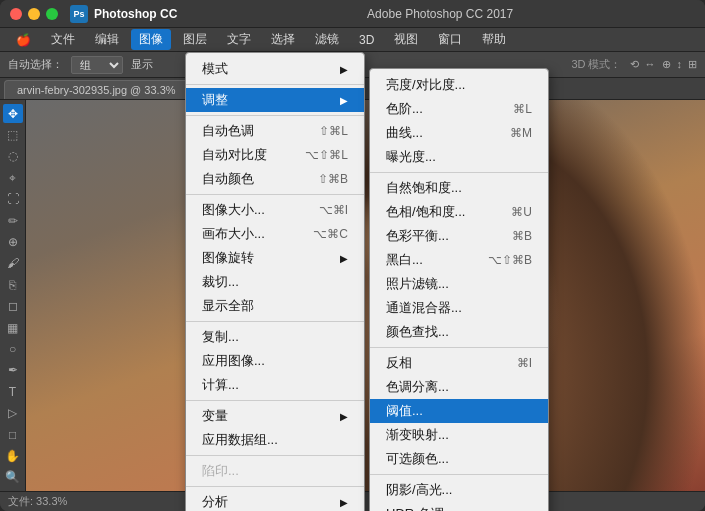  What do you see at coordinates (680, 64) in the screenshot?
I see `3d-tool-4: ↕` at bounding box center [680, 64].